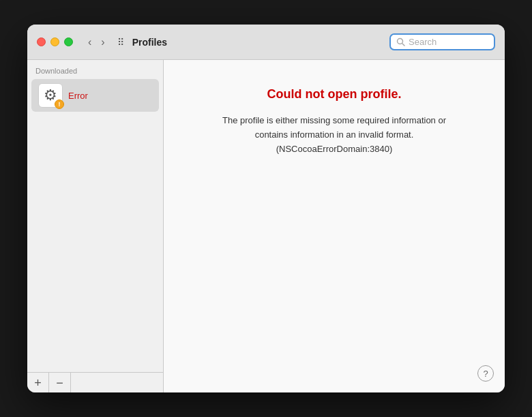 The image size is (532, 417). Describe the element at coordinates (442, 42) in the screenshot. I see `search-box` at that location.